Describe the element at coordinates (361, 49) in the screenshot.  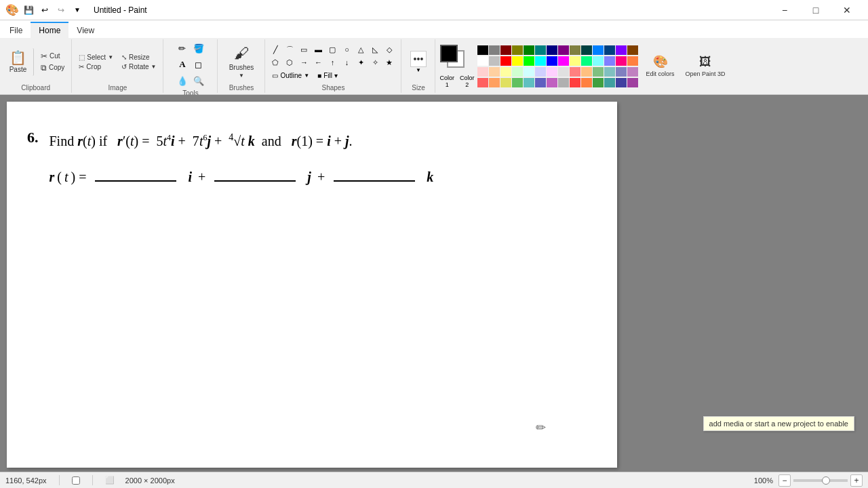
I see `shape-triangle: △` at that location.